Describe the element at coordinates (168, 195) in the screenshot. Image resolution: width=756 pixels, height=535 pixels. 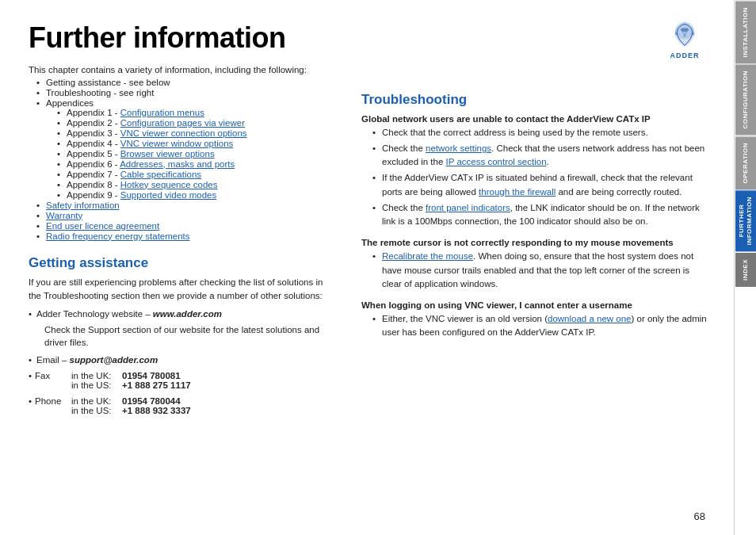
I see `appendix-9-link: Supported video modes` at that location.